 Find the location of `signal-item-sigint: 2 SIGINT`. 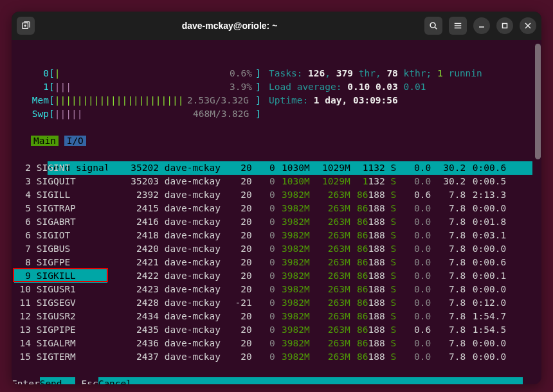

signal-item-sigint: 2 SIGINT is located at coordinates (60, 168).